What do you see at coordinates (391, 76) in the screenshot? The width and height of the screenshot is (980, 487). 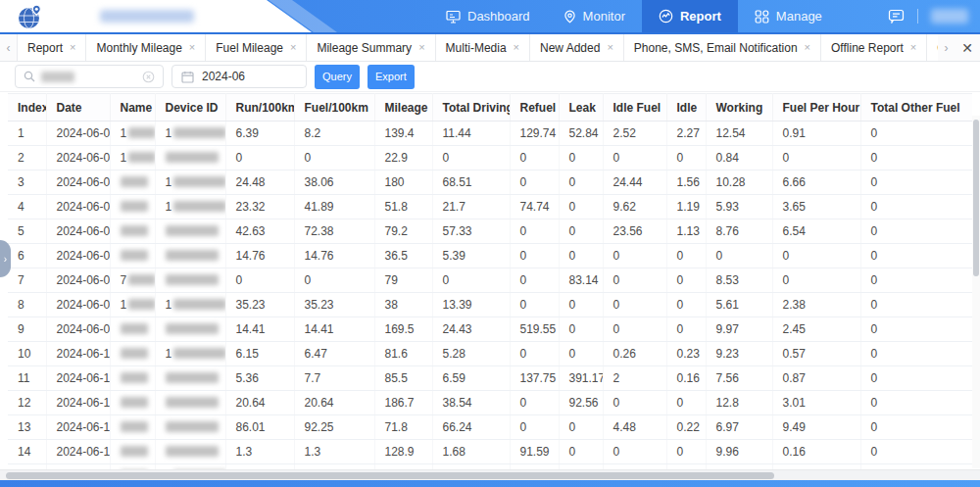 I see `export-button: Export` at bounding box center [391, 76].